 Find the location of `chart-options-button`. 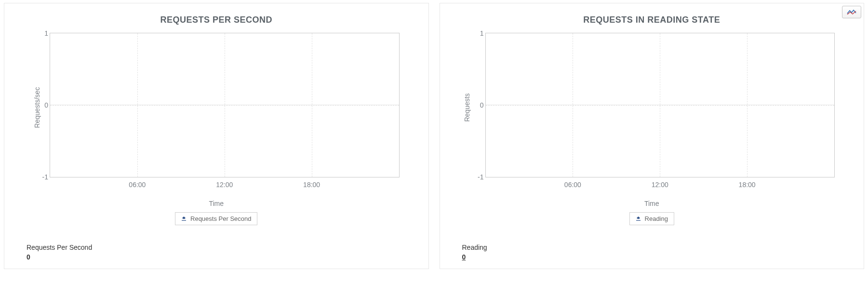

chart-options-button is located at coordinates (852, 12).